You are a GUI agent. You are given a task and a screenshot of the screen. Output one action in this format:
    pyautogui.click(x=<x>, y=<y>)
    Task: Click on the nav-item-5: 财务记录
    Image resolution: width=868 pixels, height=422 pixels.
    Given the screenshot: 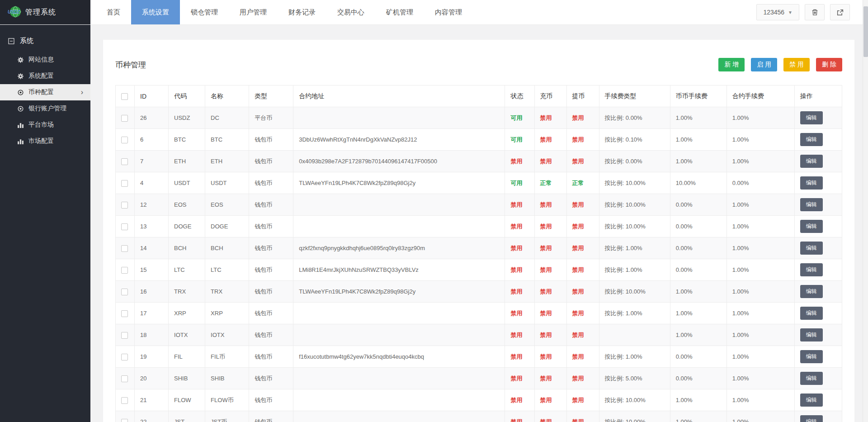 What is the action you would take?
    pyautogui.click(x=302, y=12)
    